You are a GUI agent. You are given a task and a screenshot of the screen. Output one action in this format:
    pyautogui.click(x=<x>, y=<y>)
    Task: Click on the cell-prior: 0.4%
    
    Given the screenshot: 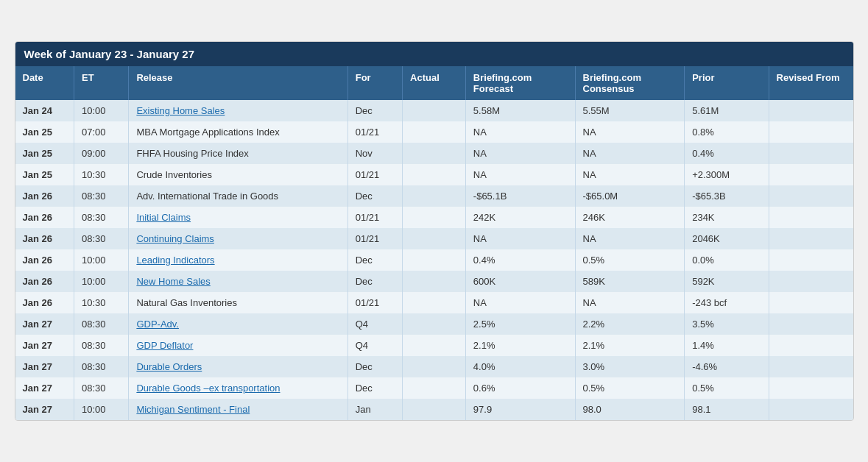 What is the action you would take?
    pyautogui.click(x=727, y=153)
    